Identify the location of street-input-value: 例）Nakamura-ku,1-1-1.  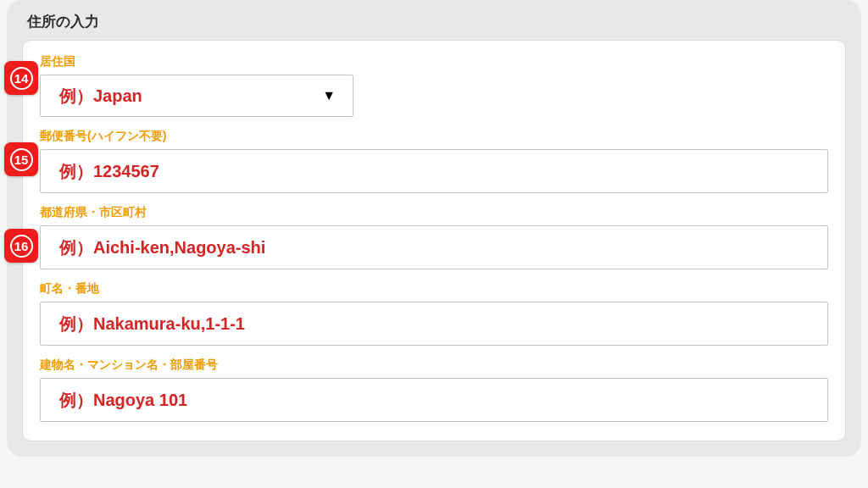
(153, 324).